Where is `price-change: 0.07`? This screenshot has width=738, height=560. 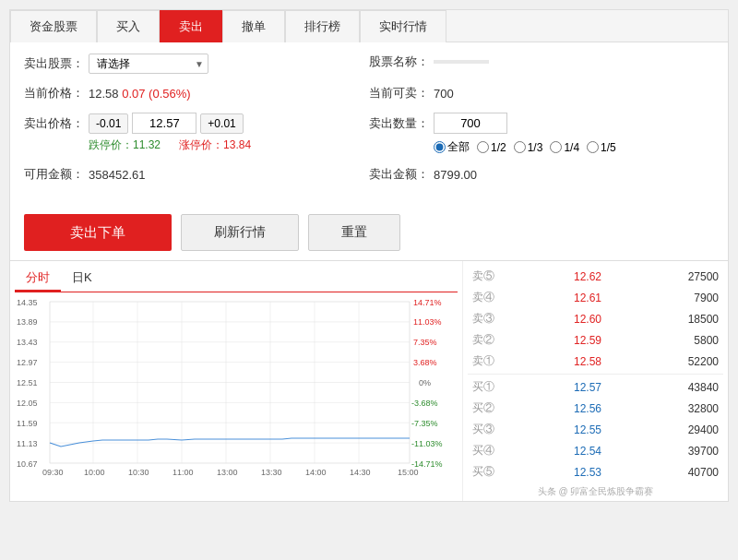 price-change: 0.07 is located at coordinates (133, 94).